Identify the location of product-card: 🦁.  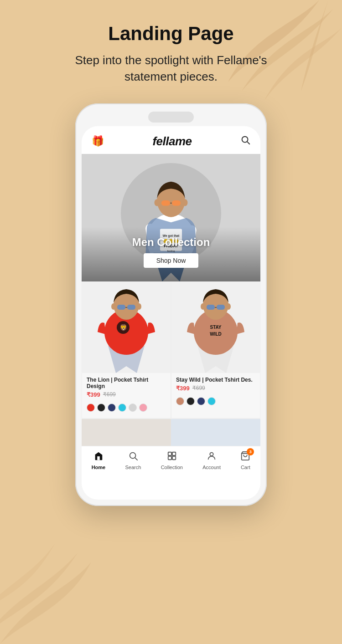
(126, 350).